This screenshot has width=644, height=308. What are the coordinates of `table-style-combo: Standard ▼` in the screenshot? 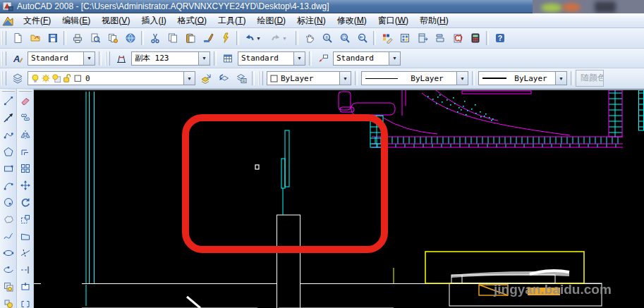 It's located at (272, 58).